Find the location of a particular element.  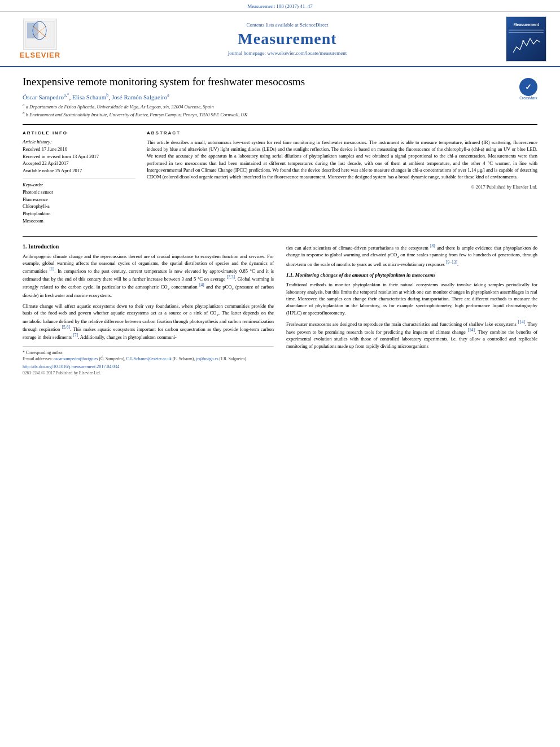

email-oscar-name: (Ó. Sampedro), is located at coordinates (112, 359).